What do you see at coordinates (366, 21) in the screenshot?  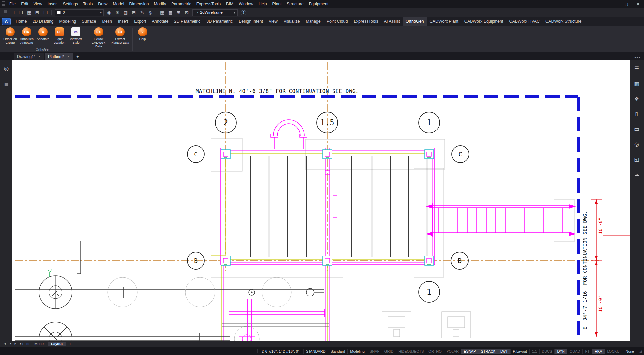 I see `ribbon-tab: ExpressTools` at bounding box center [366, 21].